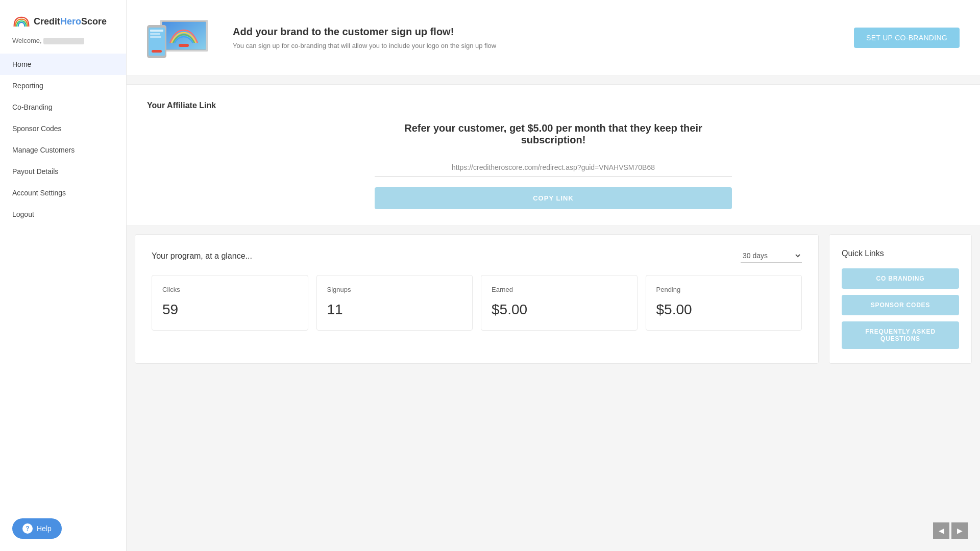 The height and width of the screenshot is (551, 980). I want to click on sidebar-item-co-branding: Co-Branding, so click(63, 107).